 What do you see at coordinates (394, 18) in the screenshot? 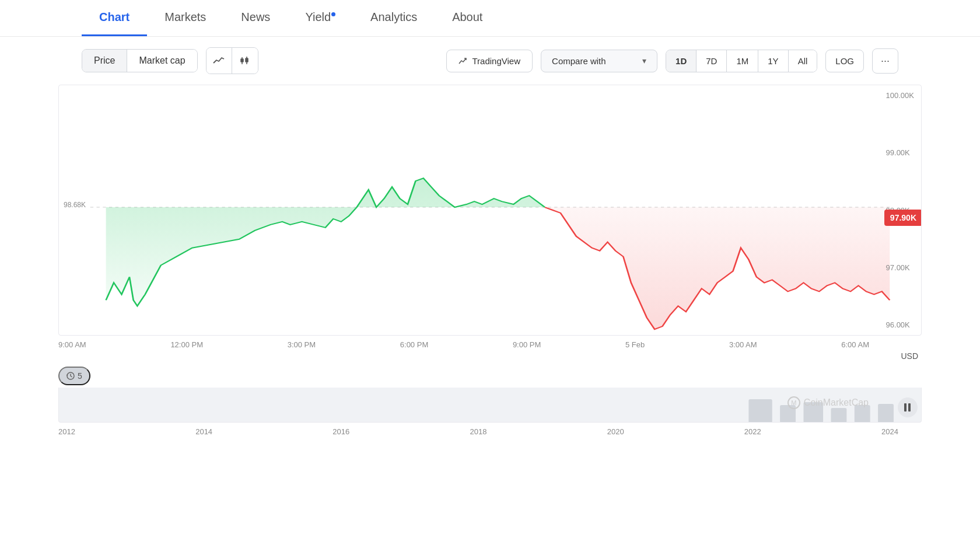
I see `tab-analytics: Analytics` at bounding box center [394, 18].